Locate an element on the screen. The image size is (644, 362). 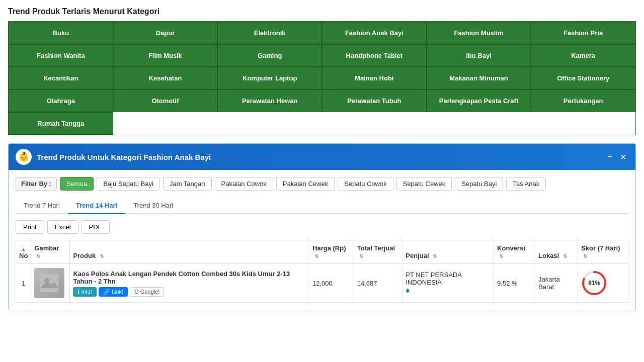
tab-trend-7-hari: Trend 7 Hari is located at coordinates (42, 206).